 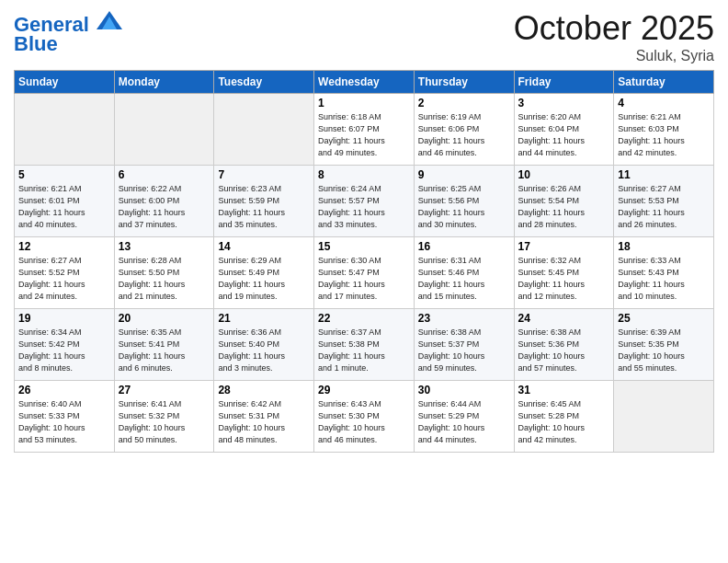 I want to click on cell-content: Sunrise: 6:37 AM Sunset: 5:38 PM Dayligh…, so click(x=364, y=350).